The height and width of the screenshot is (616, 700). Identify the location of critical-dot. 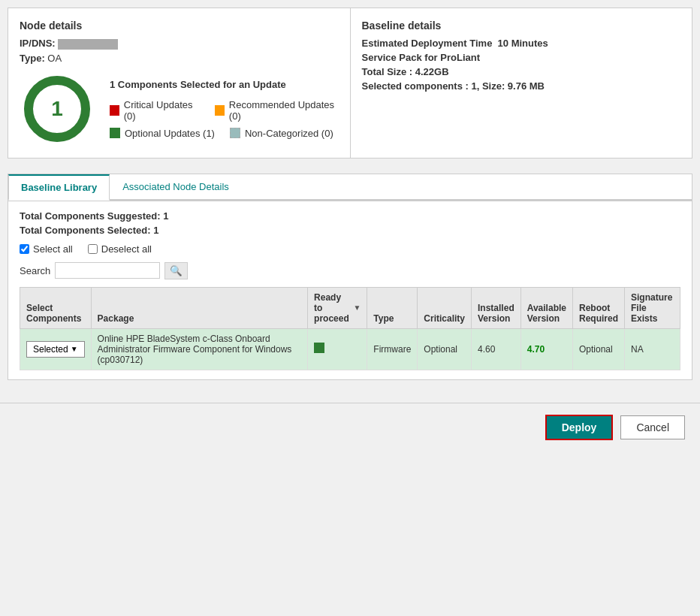
(114, 110).